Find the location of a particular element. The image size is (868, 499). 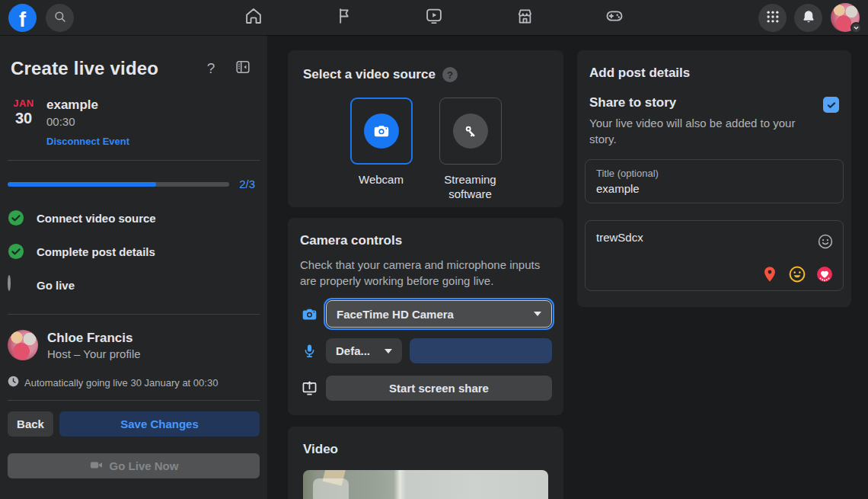

webcam-card is located at coordinates (381, 131).